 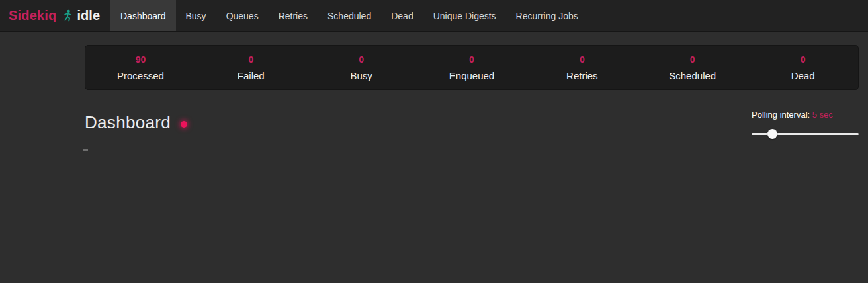 I want to click on nav-item-retries: Retries, so click(x=293, y=16).